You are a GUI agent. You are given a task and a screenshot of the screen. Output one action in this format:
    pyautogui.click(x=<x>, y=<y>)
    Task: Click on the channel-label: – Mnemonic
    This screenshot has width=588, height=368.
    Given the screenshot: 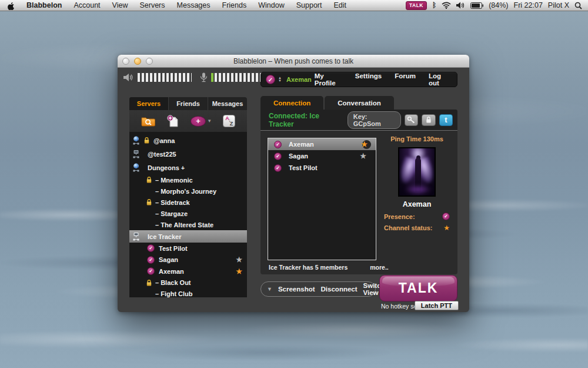 What is the action you would take?
    pyautogui.click(x=174, y=180)
    